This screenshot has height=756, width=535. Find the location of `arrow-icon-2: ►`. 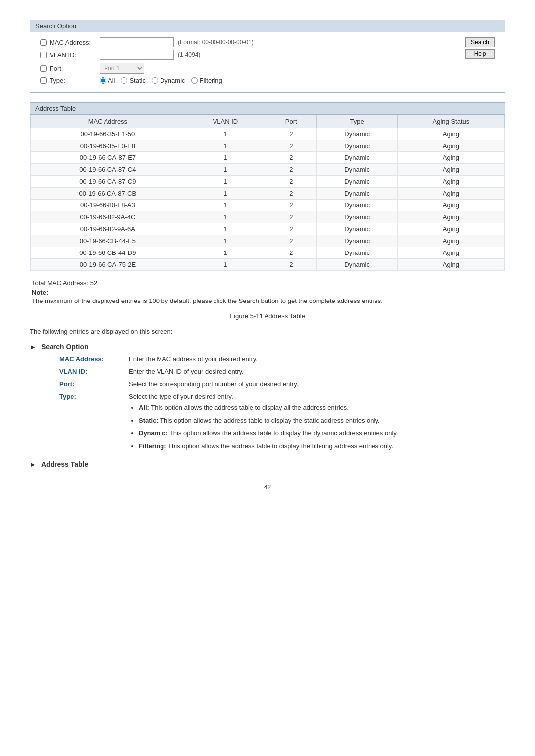

arrow-icon-2: ► is located at coordinates (33, 464).